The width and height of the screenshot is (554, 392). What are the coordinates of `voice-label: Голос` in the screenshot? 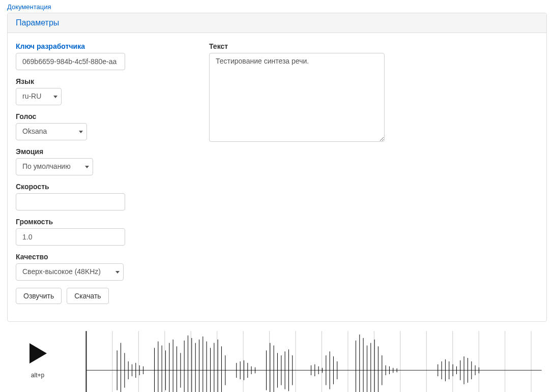 It's located at (102, 116).